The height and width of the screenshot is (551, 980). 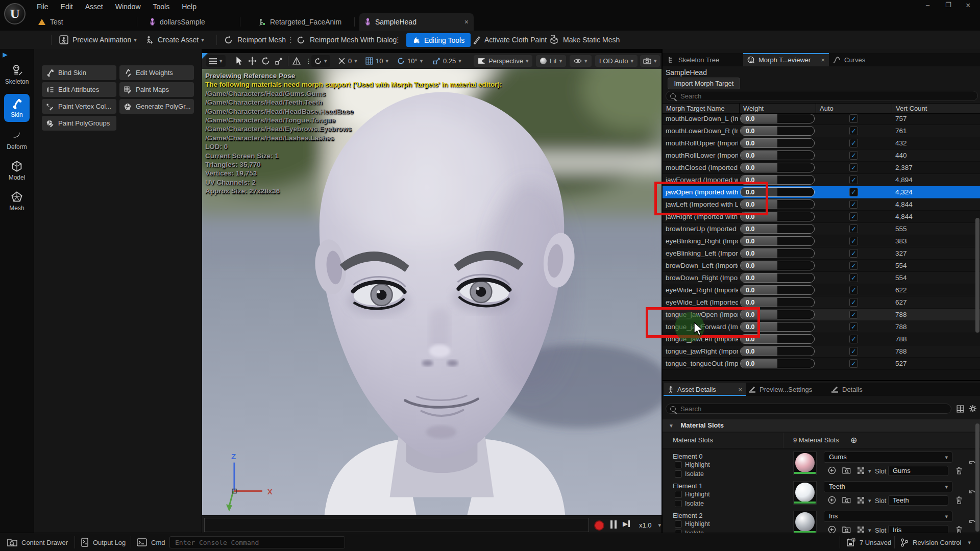 I want to click on tab-details: Details, so click(x=847, y=389).